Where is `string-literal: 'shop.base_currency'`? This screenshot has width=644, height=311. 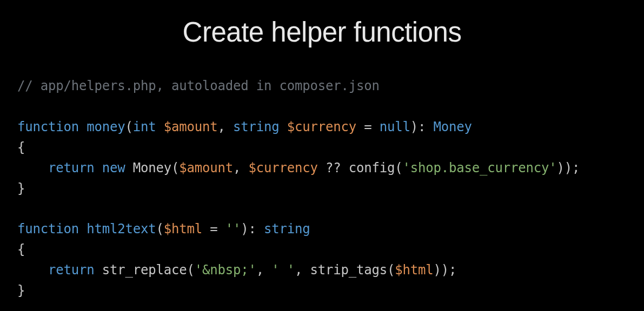
string-literal: 'shop.base_currency' is located at coordinates (480, 168).